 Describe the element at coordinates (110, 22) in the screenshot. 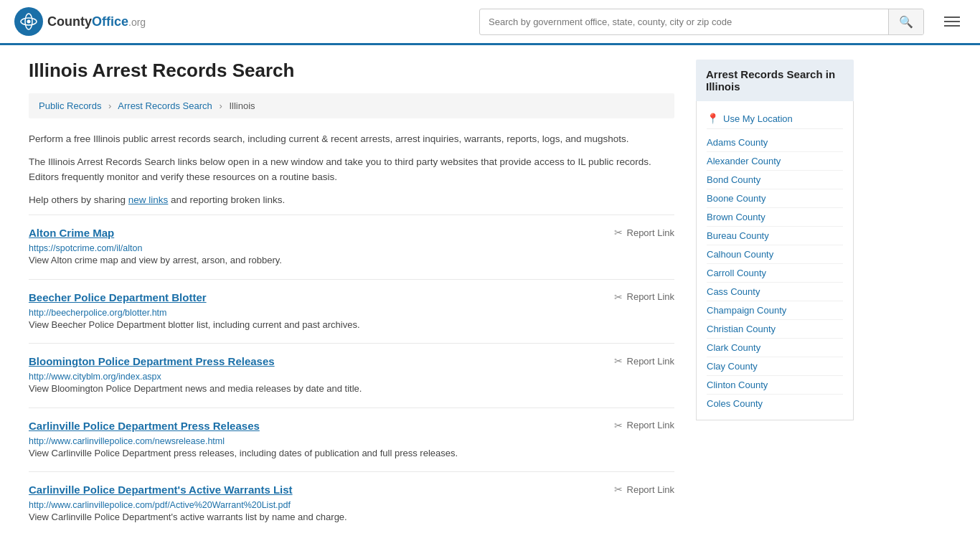

I see `logo-office: Office` at that location.